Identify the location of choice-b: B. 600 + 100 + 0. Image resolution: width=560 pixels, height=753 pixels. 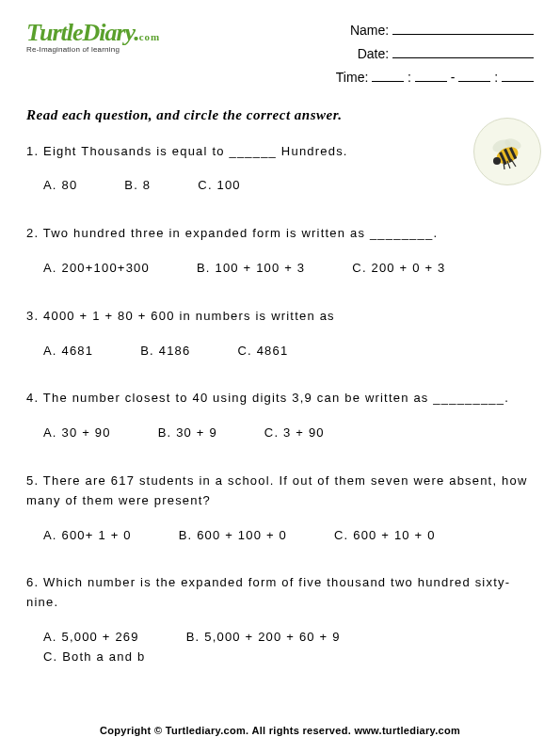
(233, 537).